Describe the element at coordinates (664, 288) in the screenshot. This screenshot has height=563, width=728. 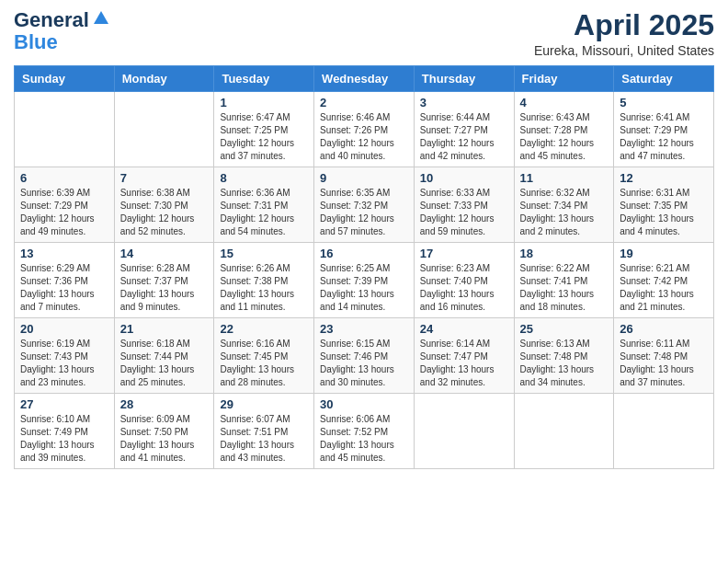
I see `day-info: Sunrise: 6:21 AM Sunset: 7:42 PM Dayligh…` at that location.